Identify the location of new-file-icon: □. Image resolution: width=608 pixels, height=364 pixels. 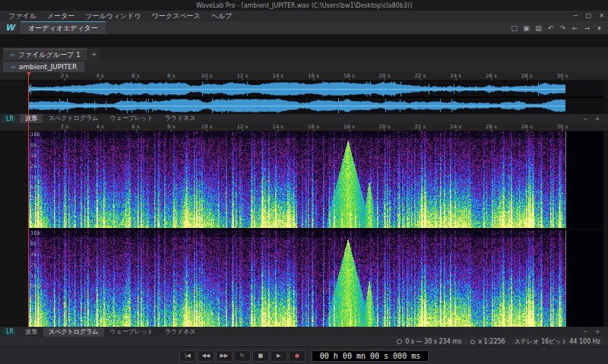
(514, 28).